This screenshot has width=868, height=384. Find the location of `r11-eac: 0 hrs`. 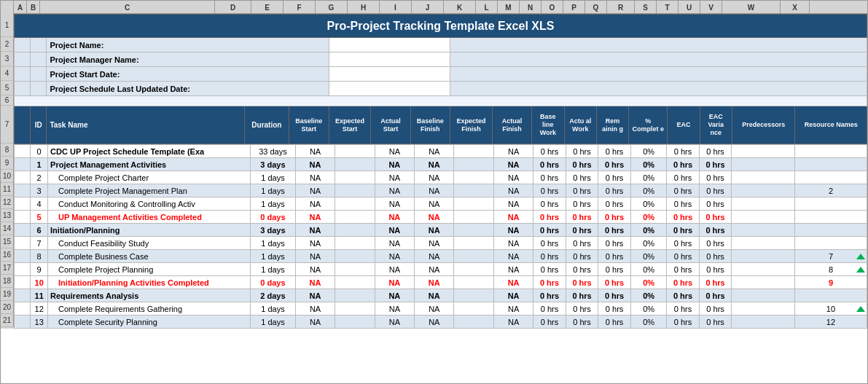

r11-eac: 0 hrs is located at coordinates (684, 191).